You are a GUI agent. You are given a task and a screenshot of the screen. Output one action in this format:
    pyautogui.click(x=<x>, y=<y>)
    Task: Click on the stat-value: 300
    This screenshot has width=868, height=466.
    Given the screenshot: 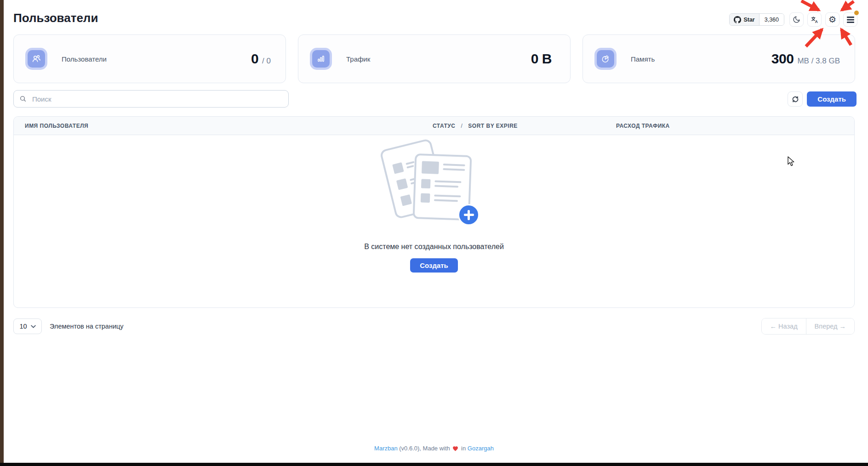 What is the action you would take?
    pyautogui.click(x=782, y=59)
    